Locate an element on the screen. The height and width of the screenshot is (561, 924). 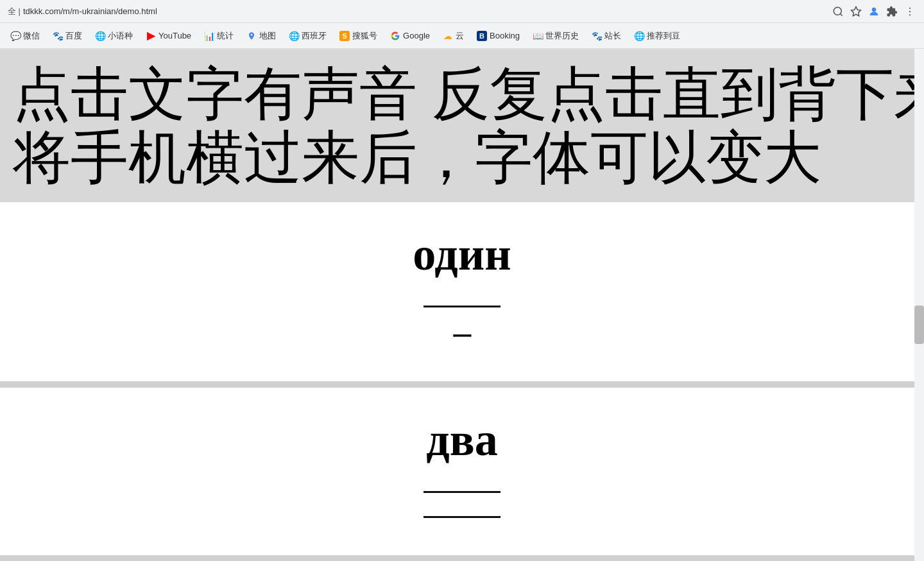
bookmark-booking-label: Booking is located at coordinates (504, 36).